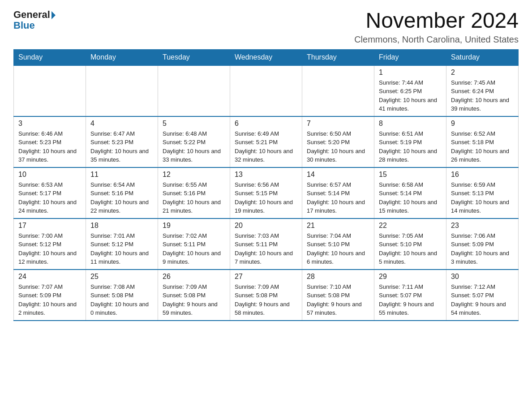  Describe the element at coordinates (194, 198) in the screenshot. I see `day-info: Sunrise: 6:55 AMSunset: 5:16 PMDaylight:…` at that location.